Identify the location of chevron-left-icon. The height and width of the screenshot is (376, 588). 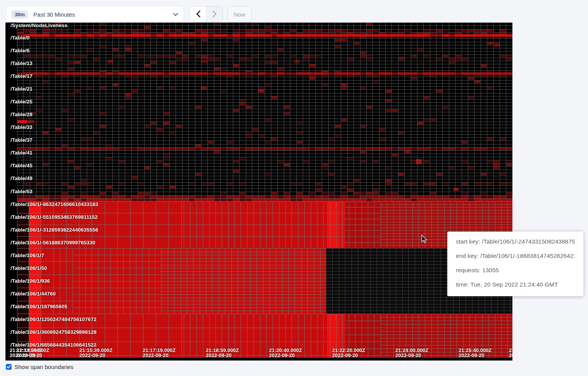
(198, 15).